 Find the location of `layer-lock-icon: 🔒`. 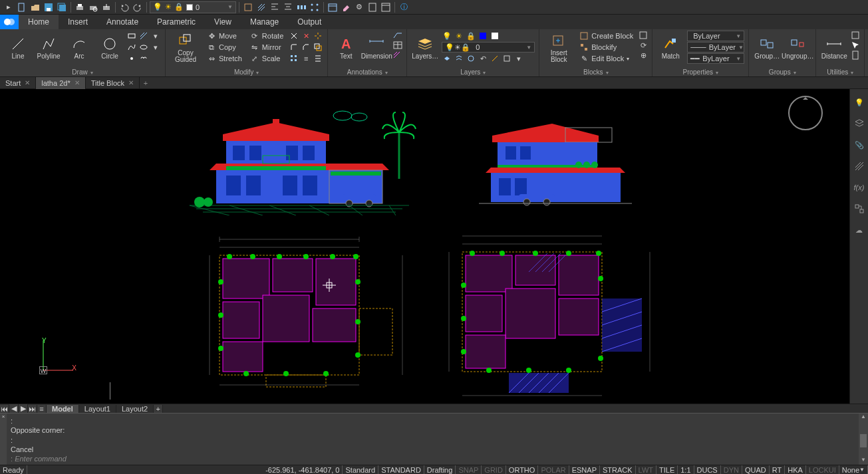

layer-lock-icon: 🔒 is located at coordinates (471, 36).